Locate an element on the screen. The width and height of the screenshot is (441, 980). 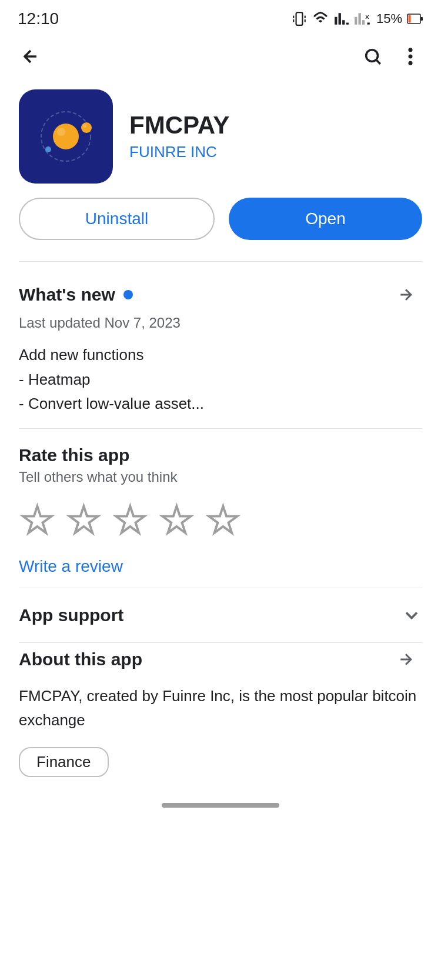
action-buttons: Uninstall Open is located at coordinates (220, 229).